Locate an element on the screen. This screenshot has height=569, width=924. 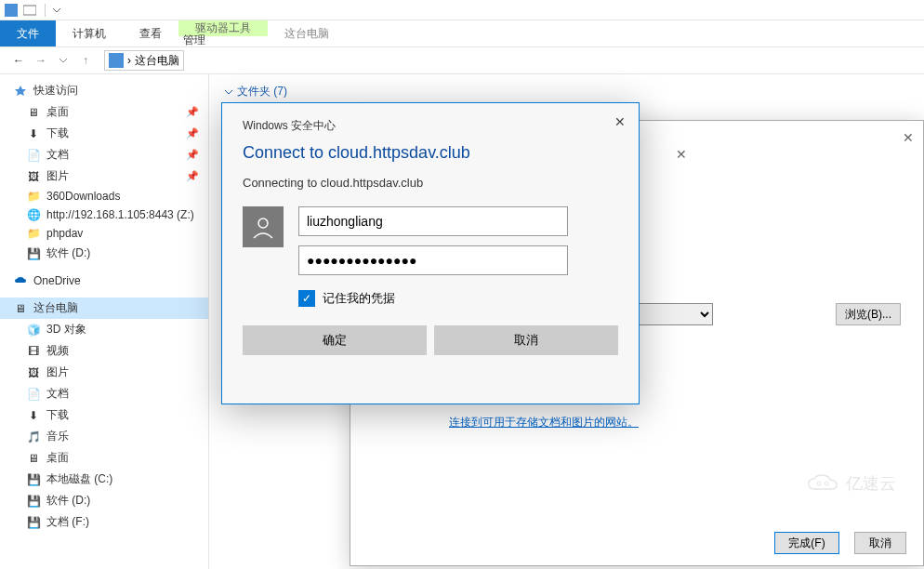
sidebar-item-documents2: 📄文档 is located at coordinates (104, 394).